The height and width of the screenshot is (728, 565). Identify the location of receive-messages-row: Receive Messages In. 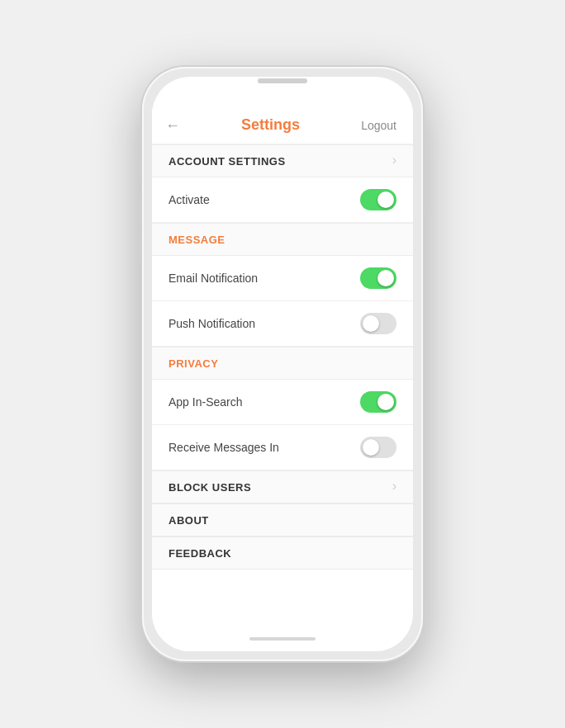
(282, 447).